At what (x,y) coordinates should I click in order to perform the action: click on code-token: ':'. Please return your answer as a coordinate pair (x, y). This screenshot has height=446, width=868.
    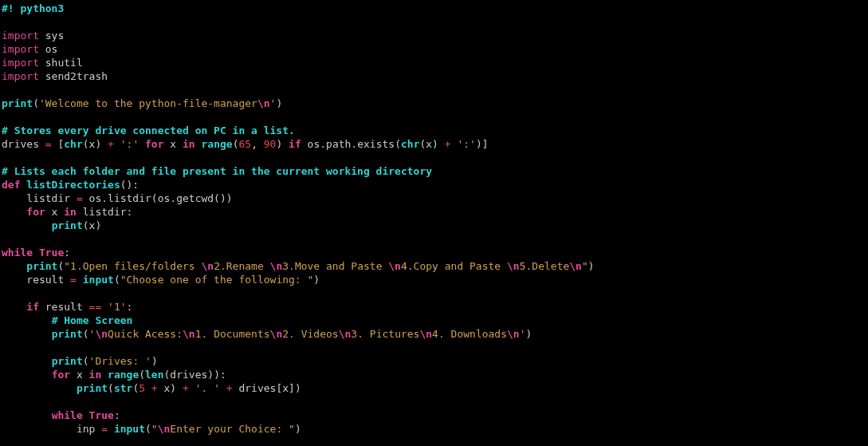
    Looking at the image, I should click on (129, 144).